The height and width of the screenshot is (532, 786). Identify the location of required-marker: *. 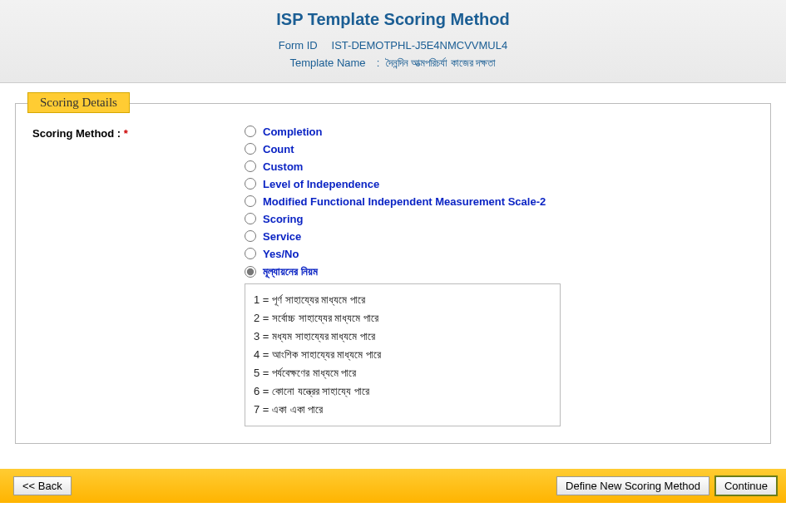
(126, 133).